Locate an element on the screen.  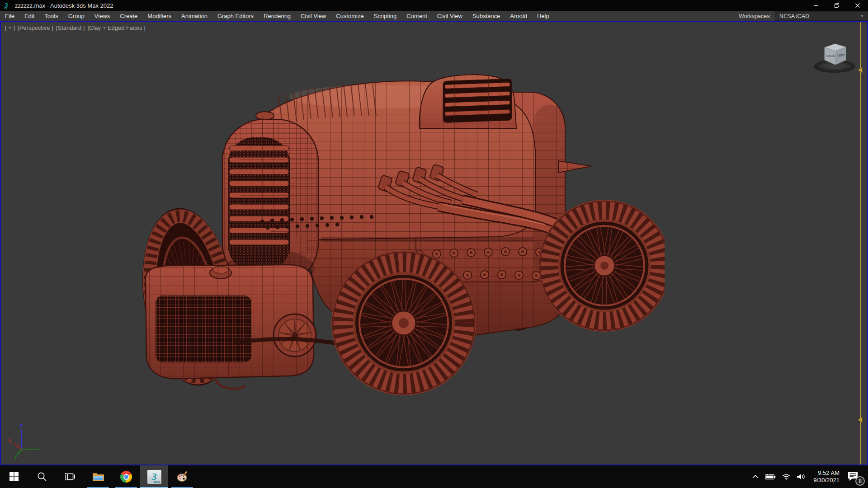
search-icon is located at coordinates (42, 477).